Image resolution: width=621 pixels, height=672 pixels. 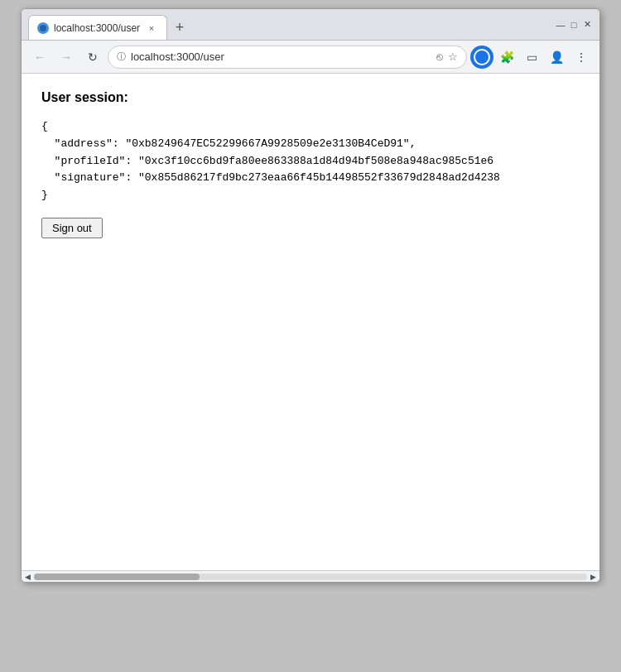 What do you see at coordinates (482, 57) in the screenshot?
I see `profile-button` at bounding box center [482, 57].